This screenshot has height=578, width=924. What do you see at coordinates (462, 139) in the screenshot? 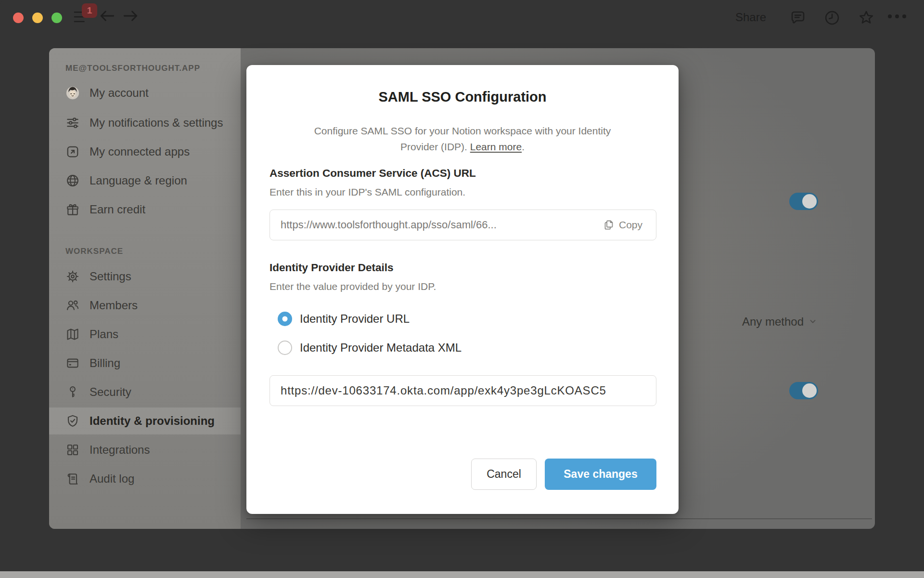
I see `dialog-subtitle: Configure SAML SSO for your Notion works…` at bounding box center [462, 139].